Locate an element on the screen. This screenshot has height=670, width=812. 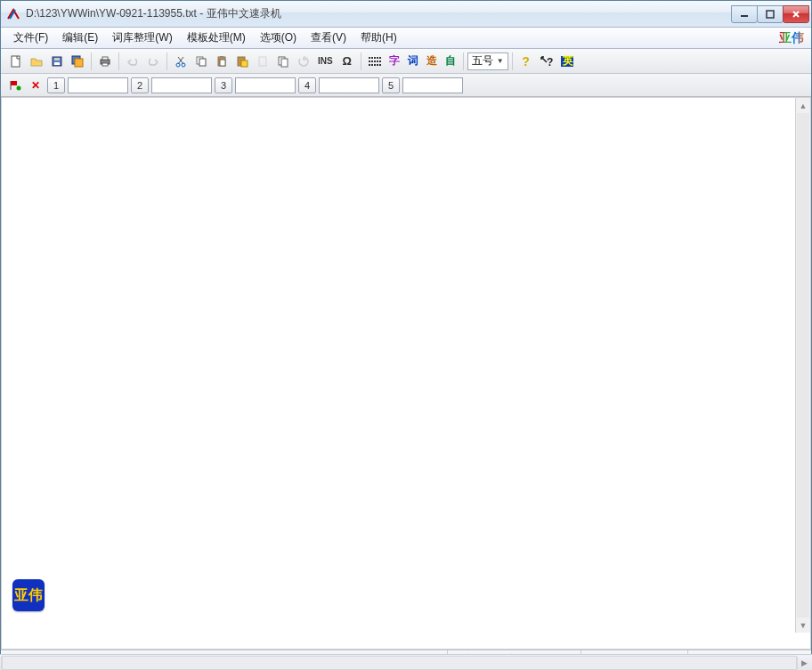
doc1-icon is located at coordinates (263, 61).